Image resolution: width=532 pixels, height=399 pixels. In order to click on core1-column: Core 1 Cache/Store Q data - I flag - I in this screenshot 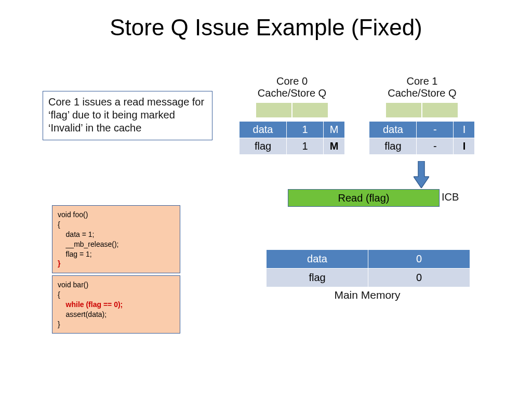, I will do `click(422, 115)`.